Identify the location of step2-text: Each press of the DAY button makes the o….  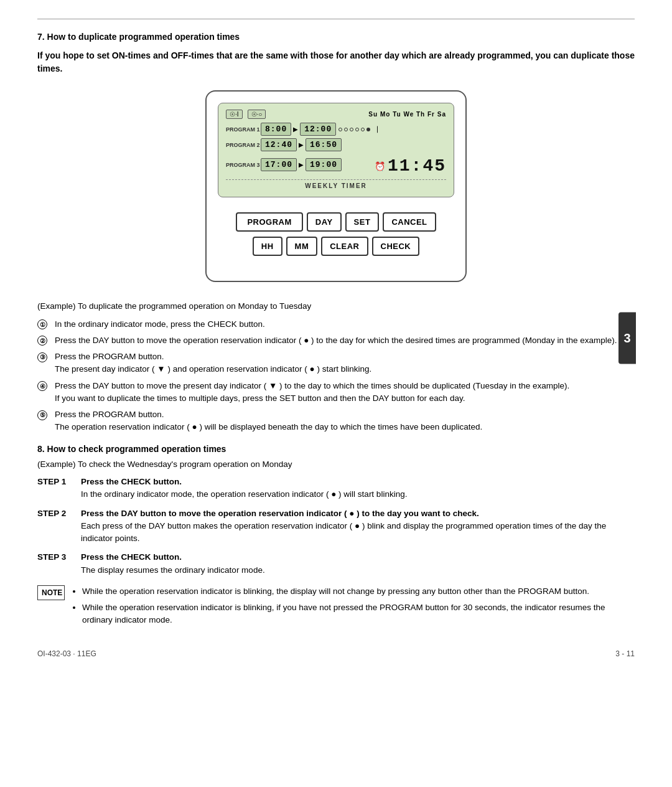
(343, 532).